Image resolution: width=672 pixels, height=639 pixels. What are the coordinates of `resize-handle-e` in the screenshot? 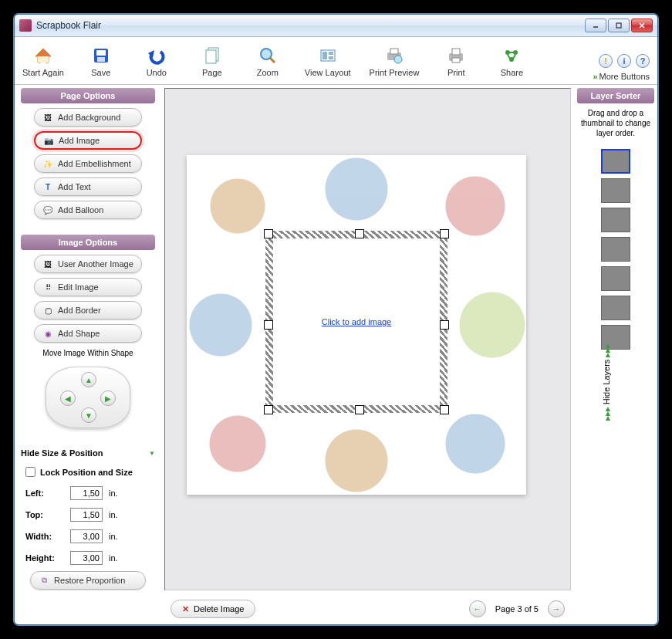 It's located at (444, 325).